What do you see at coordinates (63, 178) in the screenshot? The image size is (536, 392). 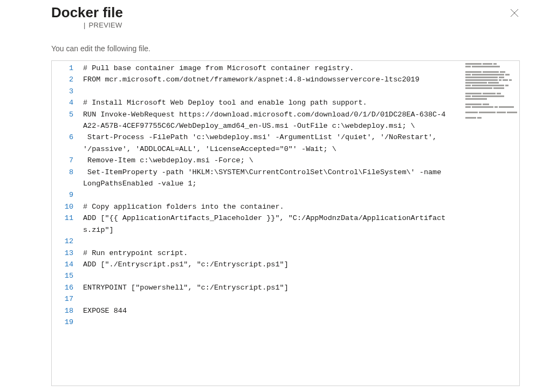 I see `line-number: 8` at bounding box center [63, 178].